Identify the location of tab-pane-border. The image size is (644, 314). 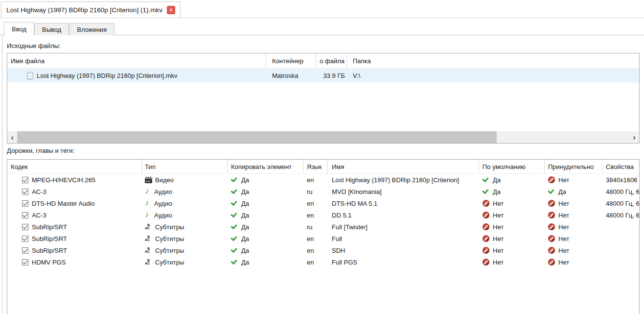
(2, 174).